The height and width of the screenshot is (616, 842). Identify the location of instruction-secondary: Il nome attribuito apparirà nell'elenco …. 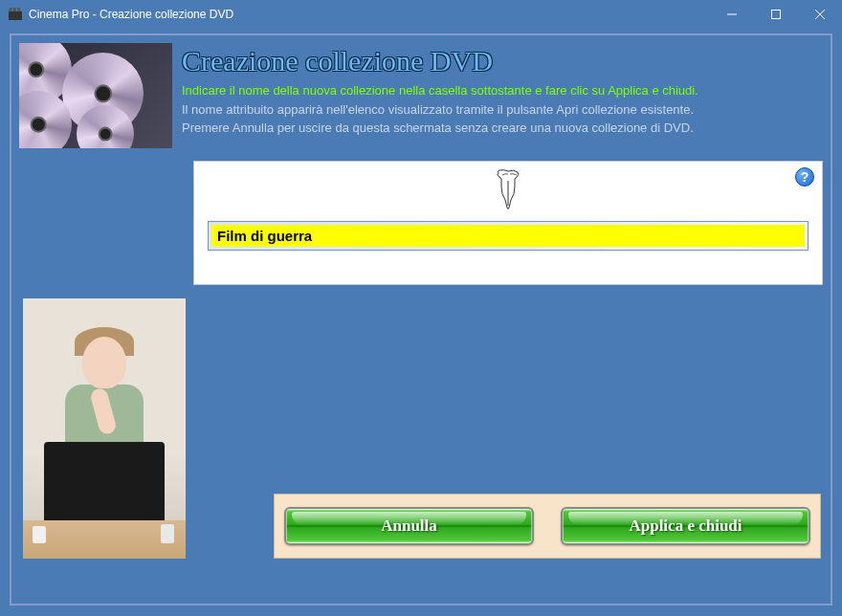
(498, 110).